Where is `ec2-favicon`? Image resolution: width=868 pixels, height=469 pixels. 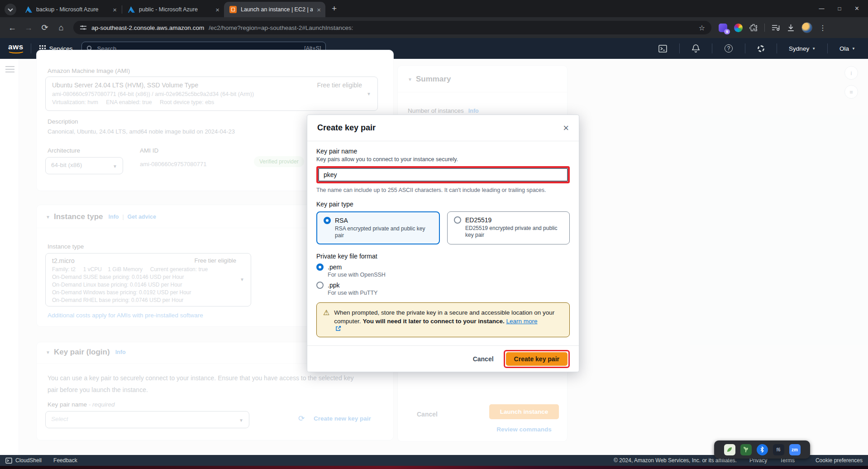 ec2-favicon is located at coordinates (233, 10).